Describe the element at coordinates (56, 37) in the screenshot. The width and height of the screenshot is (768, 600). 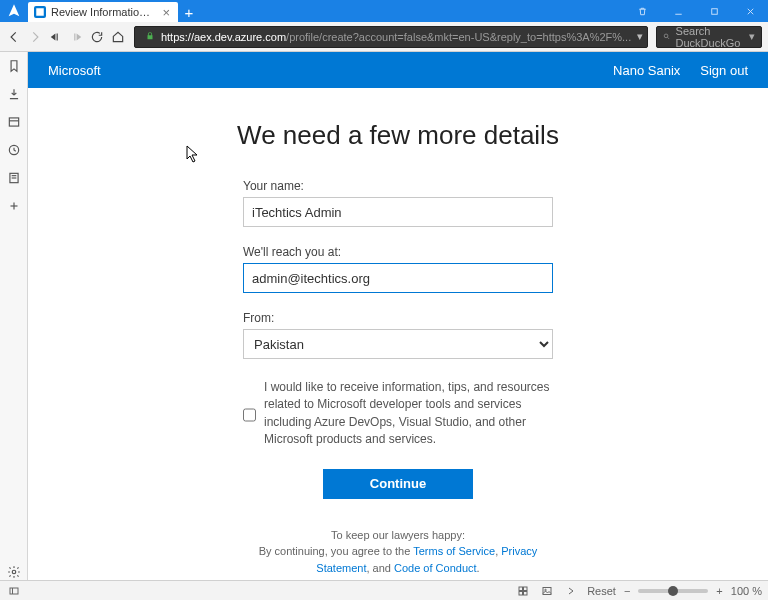
I see `rewind-button` at that location.